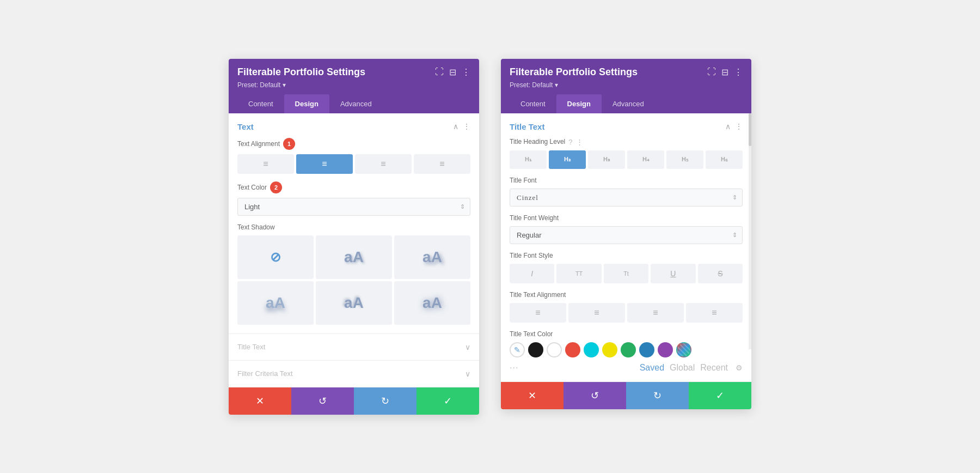 The height and width of the screenshot is (473, 980). Describe the element at coordinates (354, 85) in the screenshot. I see `left-preset: Preset: Default ▾` at that location.